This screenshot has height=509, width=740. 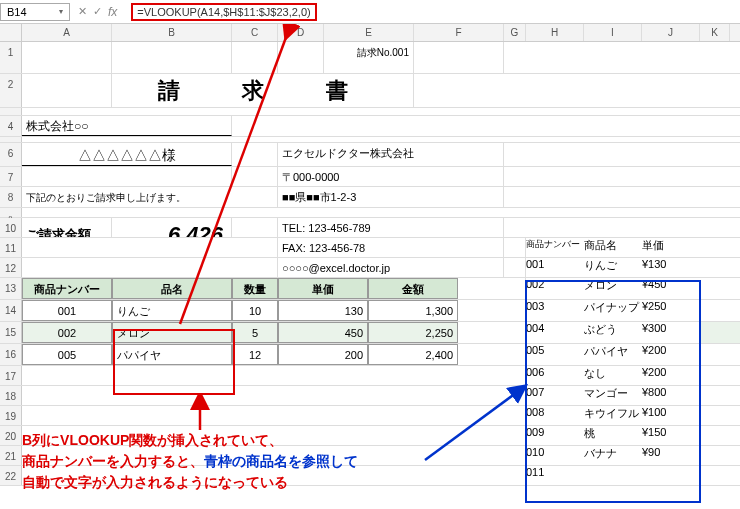 What do you see at coordinates (172, 354) in the screenshot?
I see `invoice-cell: パパイヤ` at bounding box center [172, 354].